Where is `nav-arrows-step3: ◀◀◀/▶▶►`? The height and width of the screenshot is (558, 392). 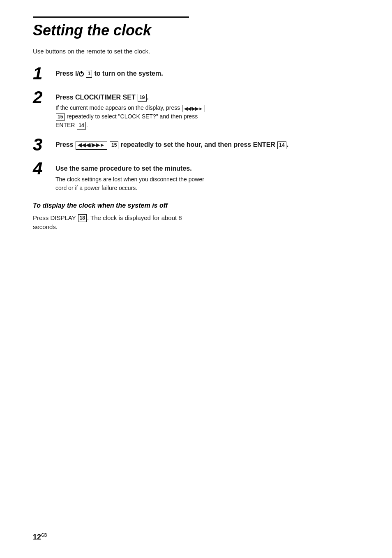 nav-arrows-step3: ◀◀◀/▶▶► is located at coordinates (91, 146).